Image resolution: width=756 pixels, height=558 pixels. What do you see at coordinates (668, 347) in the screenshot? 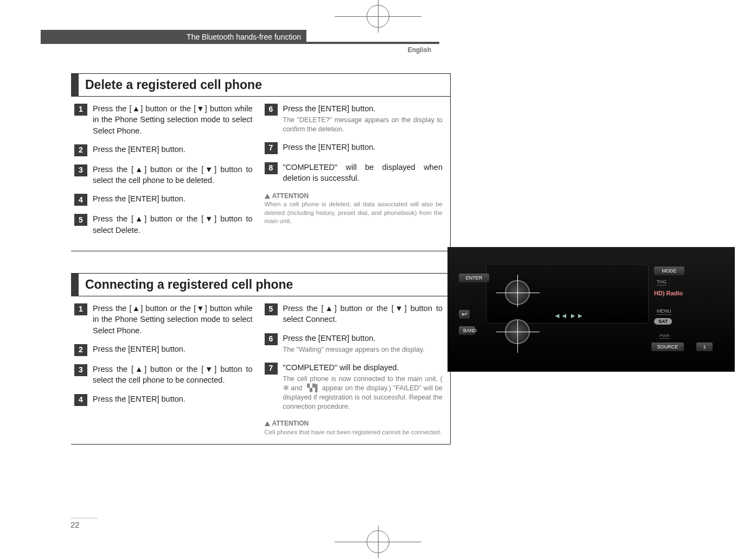
I see `source-button-label: SOURCE` at bounding box center [668, 347].